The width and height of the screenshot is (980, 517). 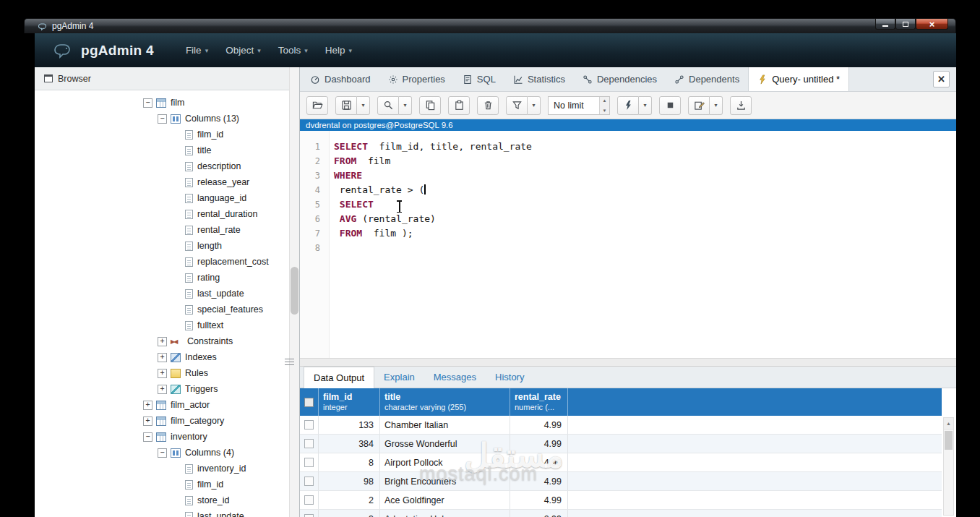 I want to click on select-all-cell, so click(x=309, y=402).